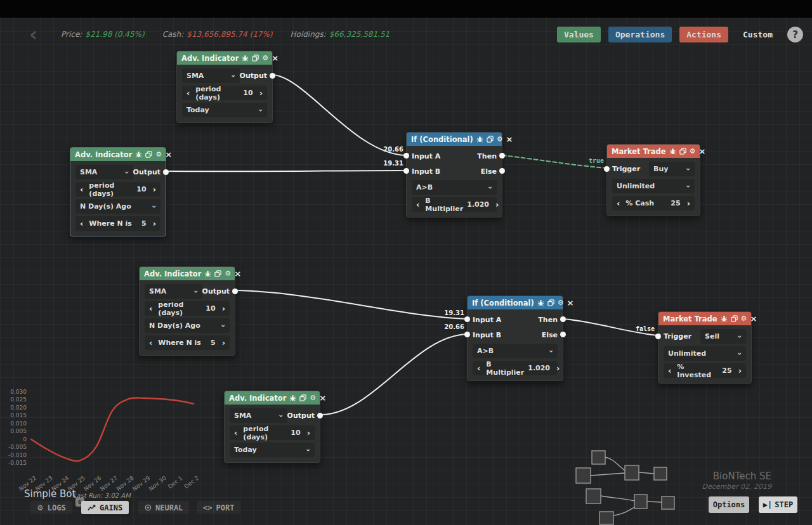  What do you see at coordinates (225, 87) in the screenshot?
I see `node-adv-indicator-1: Adv. Indicator ⚙ × SMA › Output ‹ period…` at bounding box center [225, 87].